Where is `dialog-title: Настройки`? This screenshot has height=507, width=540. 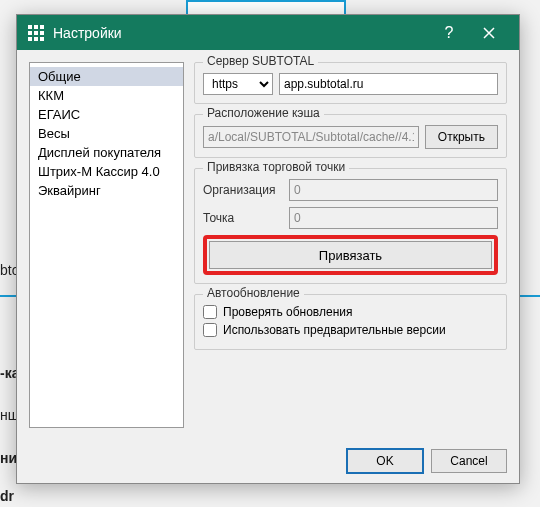 dialog-title: Настройки is located at coordinates (241, 33).